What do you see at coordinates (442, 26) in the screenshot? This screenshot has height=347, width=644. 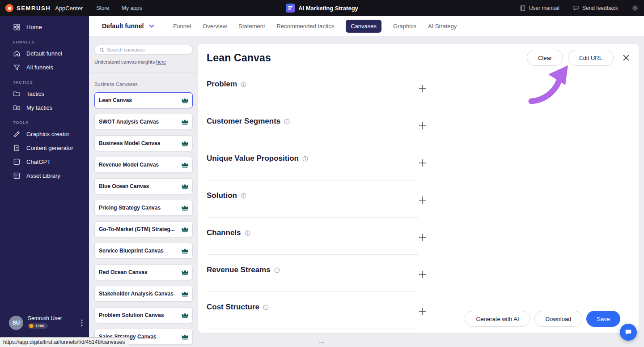 I see `tab-ai-strategy: AI Strategy` at bounding box center [442, 26].